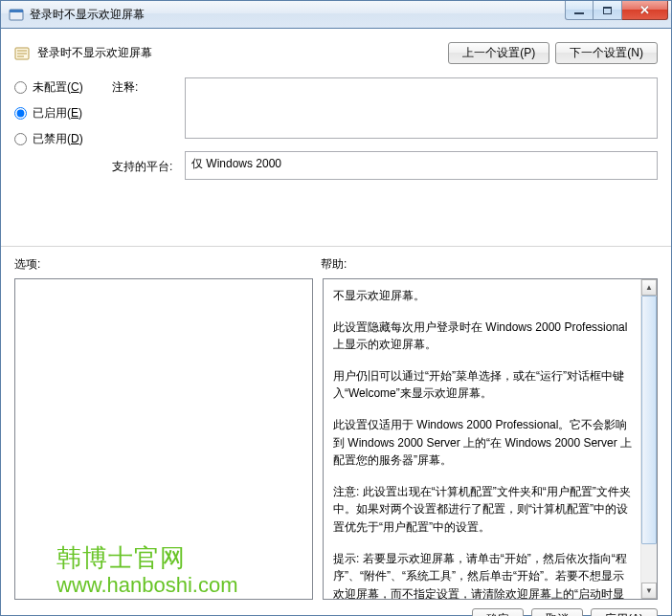 Image resolution: width=672 pixels, height=616 pixels. I want to click on supported-platform-value: 仅 Windows 2000, so click(236, 164).